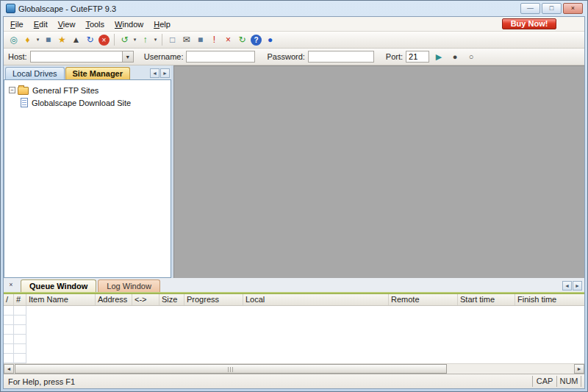 This screenshot has height=392, width=588. Describe the element at coordinates (135, 40) in the screenshot. I see `back-dropdown-icon: ▾` at that location.